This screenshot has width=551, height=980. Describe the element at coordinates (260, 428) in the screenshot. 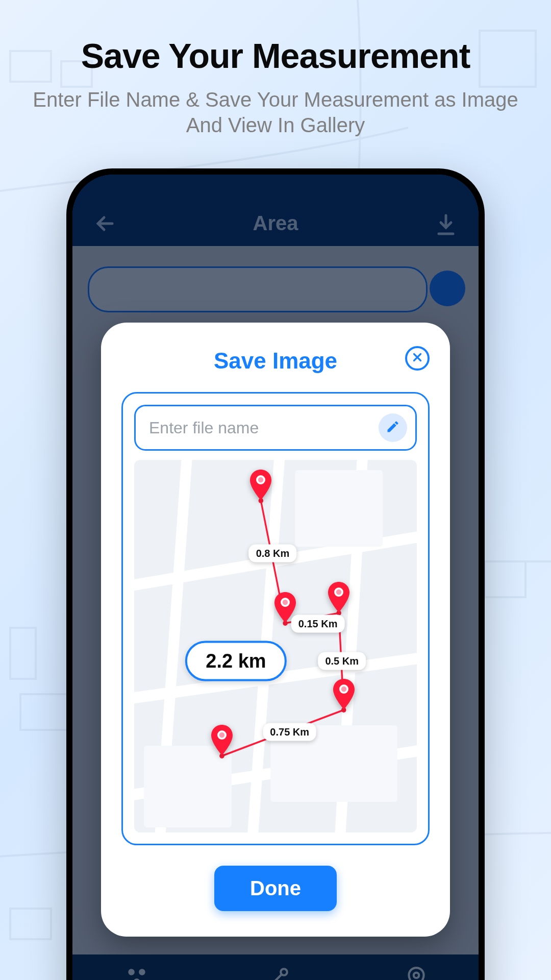

I see `filename-input` at that location.